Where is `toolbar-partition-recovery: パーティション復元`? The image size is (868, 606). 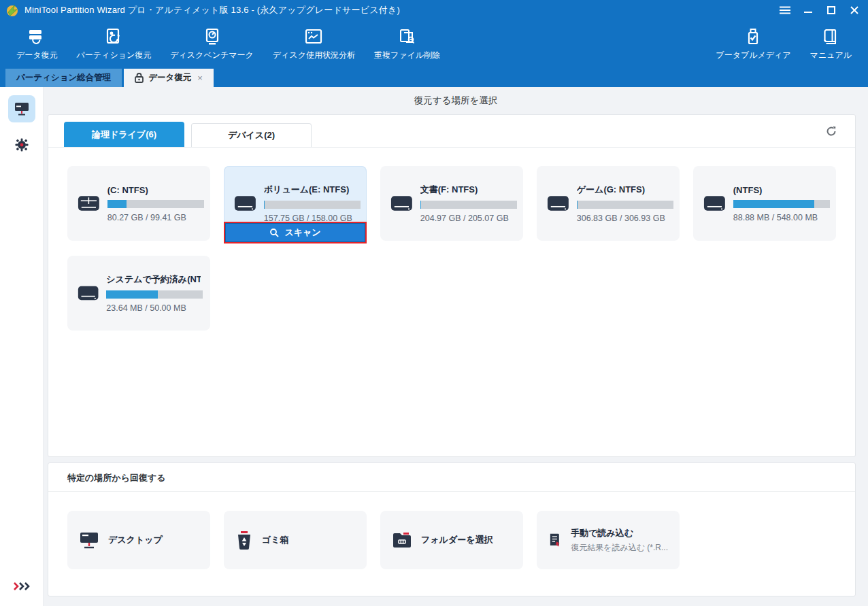 toolbar-partition-recovery: パーティション復元 is located at coordinates (114, 44).